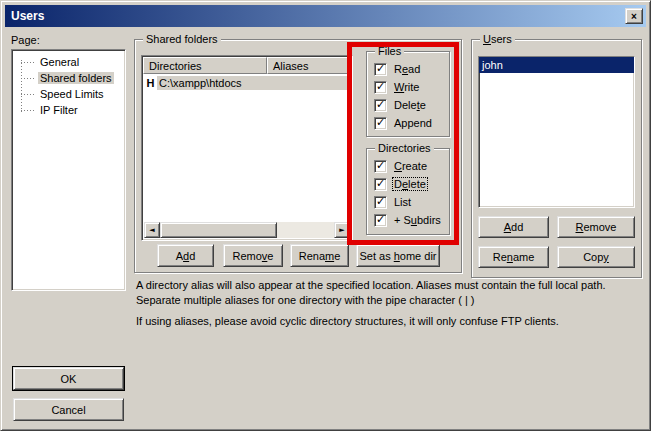  What do you see at coordinates (28, 16) in the screenshot?
I see `window-title: Users` at bounding box center [28, 16].